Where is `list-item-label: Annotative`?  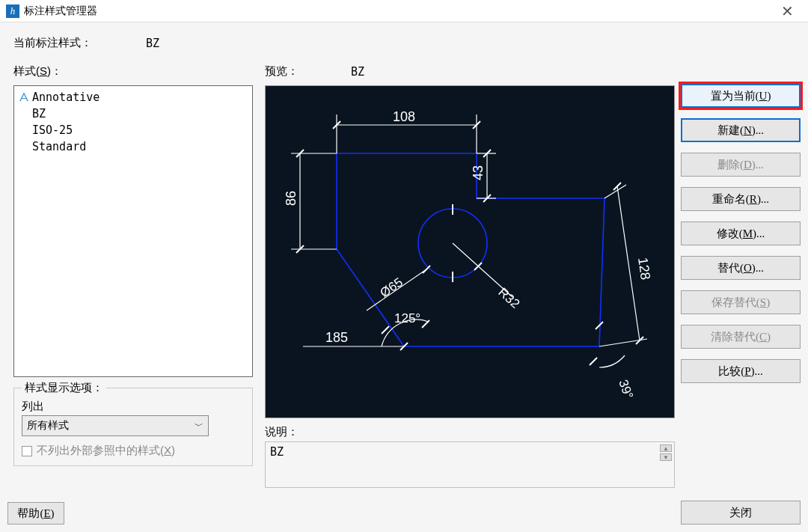 list-item-label: Annotative is located at coordinates (66, 97).